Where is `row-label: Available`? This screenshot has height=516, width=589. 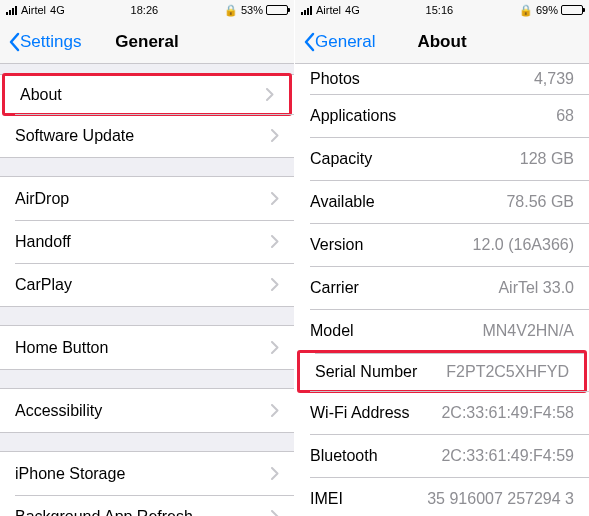 row-label: Available is located at coordinates (408, 202).